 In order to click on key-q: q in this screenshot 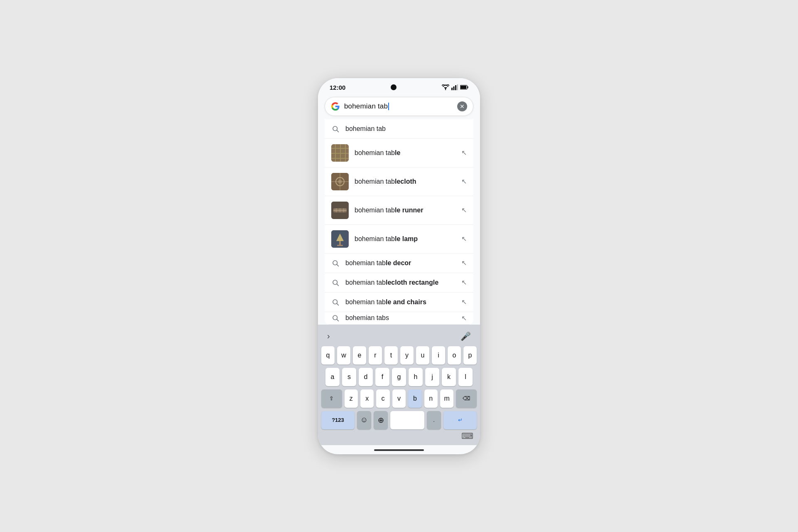, I will do `click(328, 355)`.